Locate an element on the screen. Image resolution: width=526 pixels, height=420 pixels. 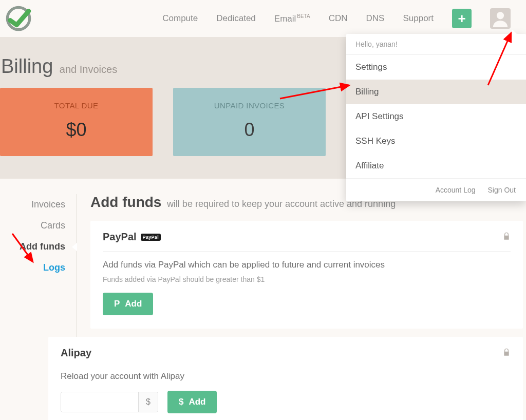
total-due-value: $0 is located at coordinates (76, 130).